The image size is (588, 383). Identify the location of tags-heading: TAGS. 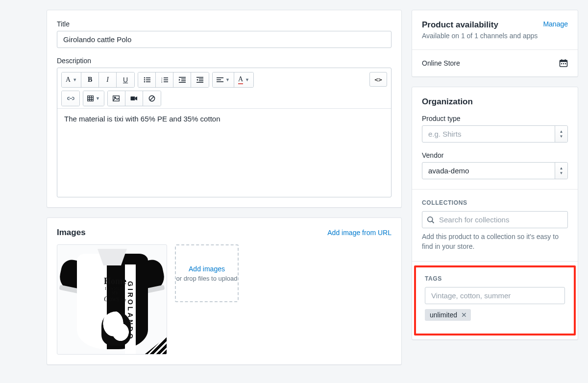
(495, 279).